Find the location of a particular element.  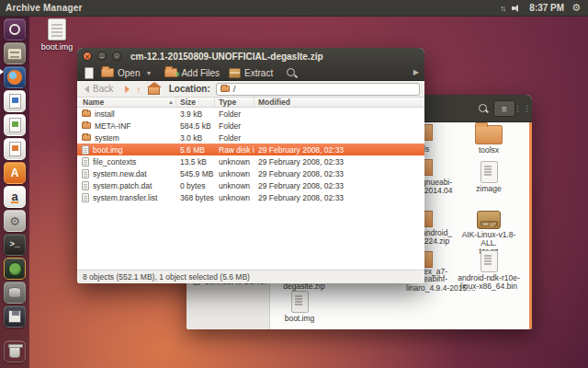

table-row-system-patch-dat: system.patch.dat 0 bytes unknown 29 Febr… is located at coordinates (251, 186).